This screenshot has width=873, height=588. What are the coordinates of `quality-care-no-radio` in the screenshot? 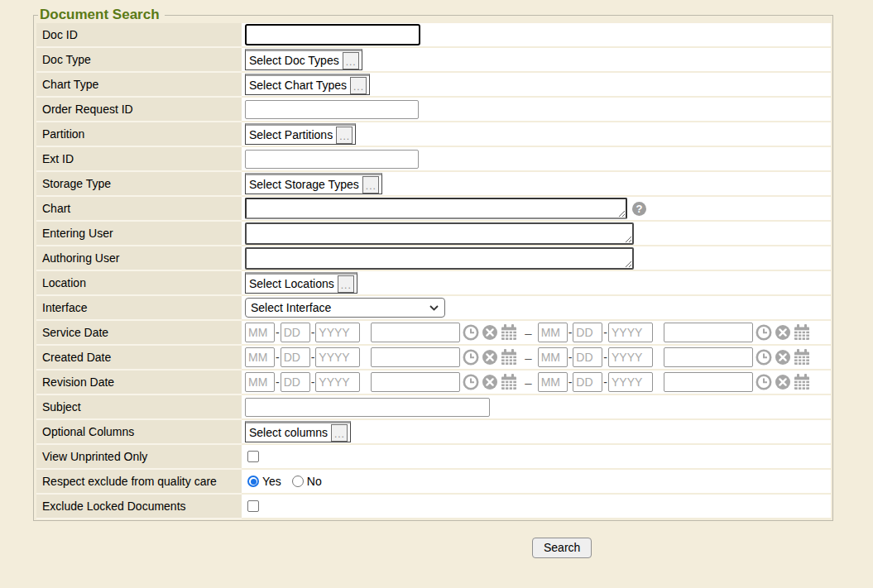 It's located at (298, 481).